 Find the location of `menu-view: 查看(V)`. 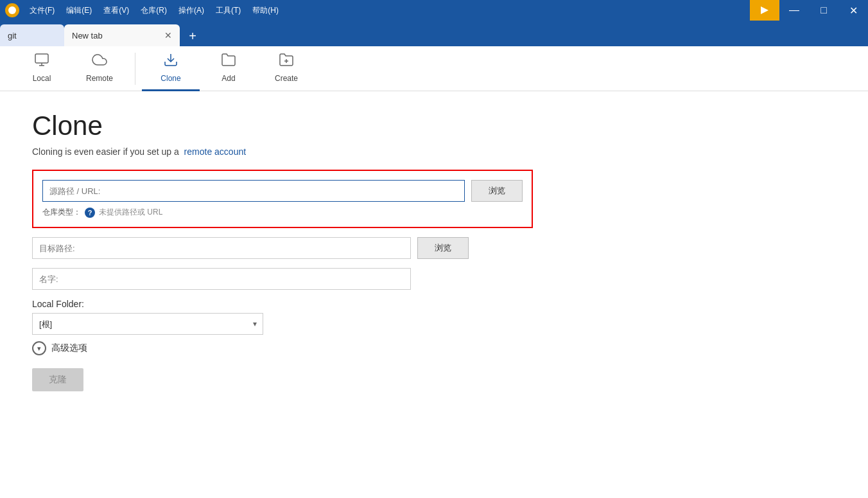

menu-view: 查看(V) is located at coordinates (116, 10).